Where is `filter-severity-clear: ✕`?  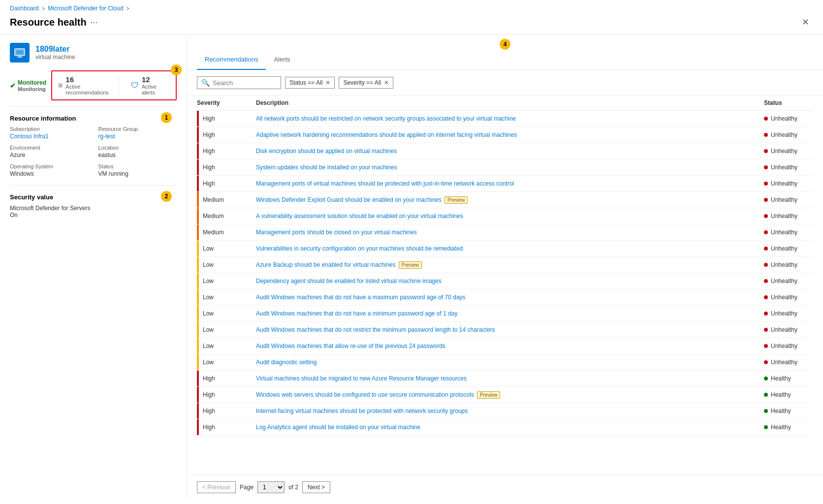 filter-severity-clear: ✕ is located at coordinates (386, 83).